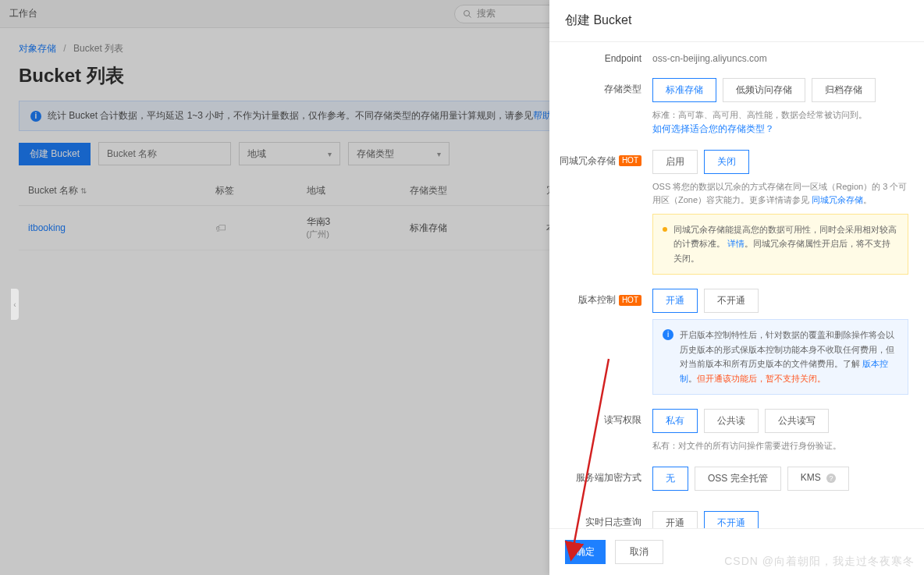 Image resolution: width=924 pixels, height=575 pixels. I want to click on cancel-button: 取消, so click(639, 552).